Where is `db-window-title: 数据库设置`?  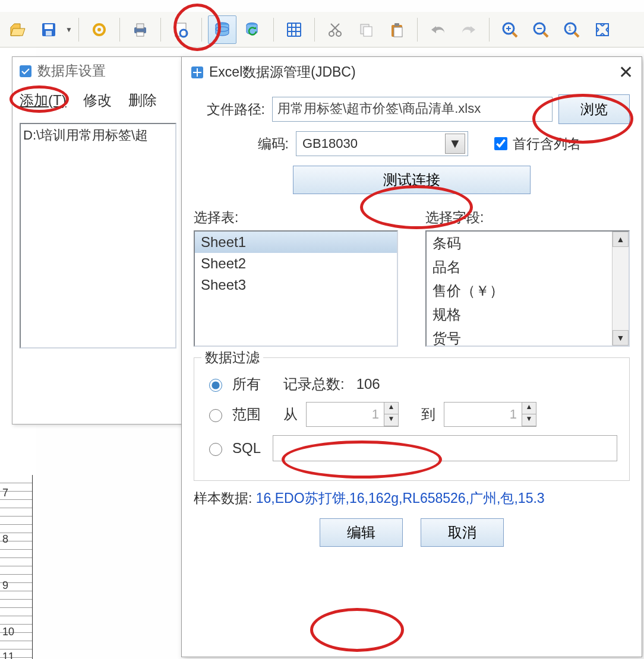
db-window-title: 数据库设置 is located at coordinates (98, 71).